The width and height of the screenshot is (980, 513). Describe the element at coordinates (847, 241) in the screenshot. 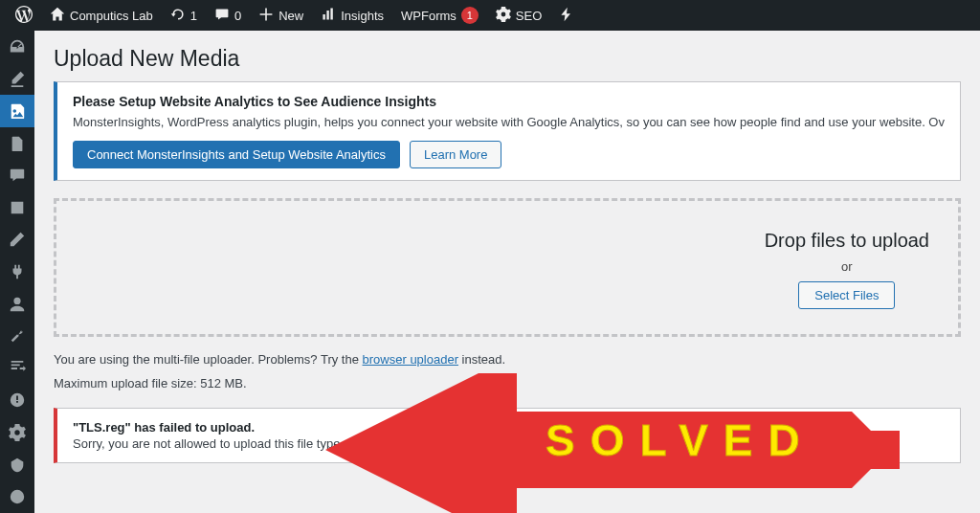

I see `dropzone-heading: Drop files to upload` at that location.